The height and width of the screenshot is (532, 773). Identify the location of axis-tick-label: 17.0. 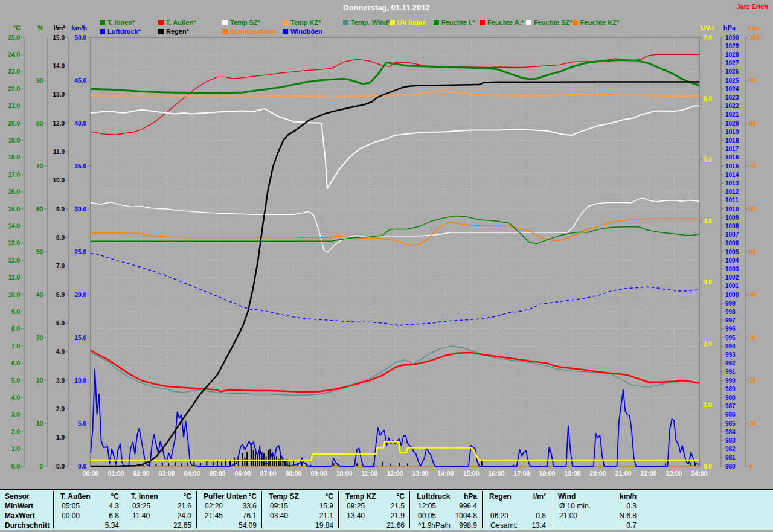
(14, 175).